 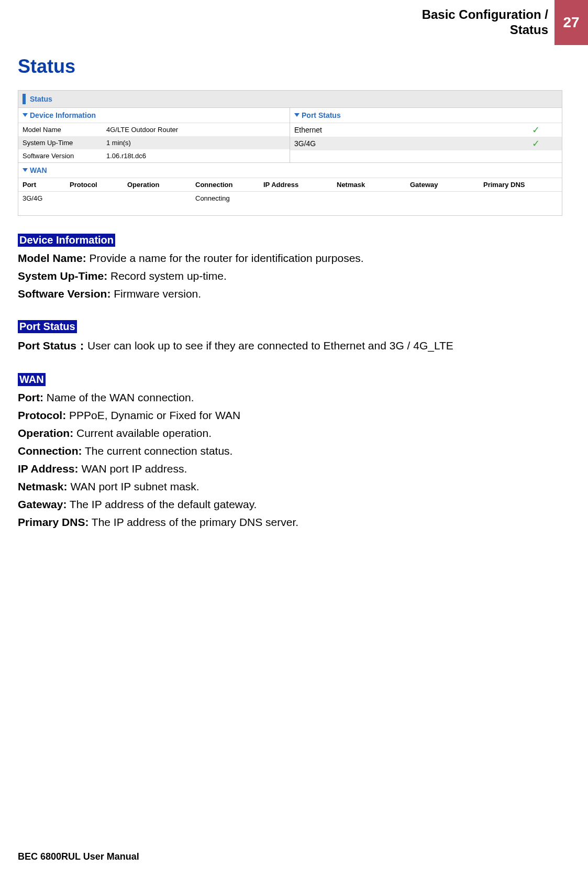 What do you see at coordinates (196, 130) in the screenshot?
I see `cell-value: 4G/LTE Outdoor Router` at bounding box center [196, 130].